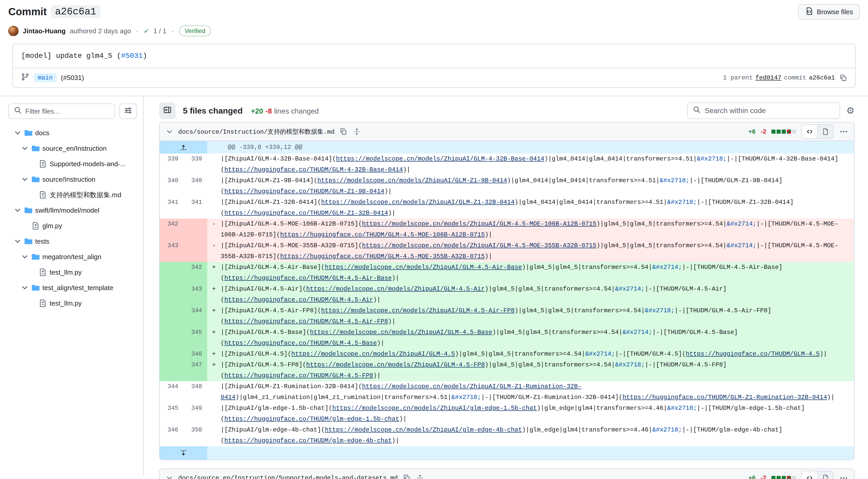 The width and height of the screenshot is (868, 479). I want to click on new-line-number: 339, so click(195, 164).